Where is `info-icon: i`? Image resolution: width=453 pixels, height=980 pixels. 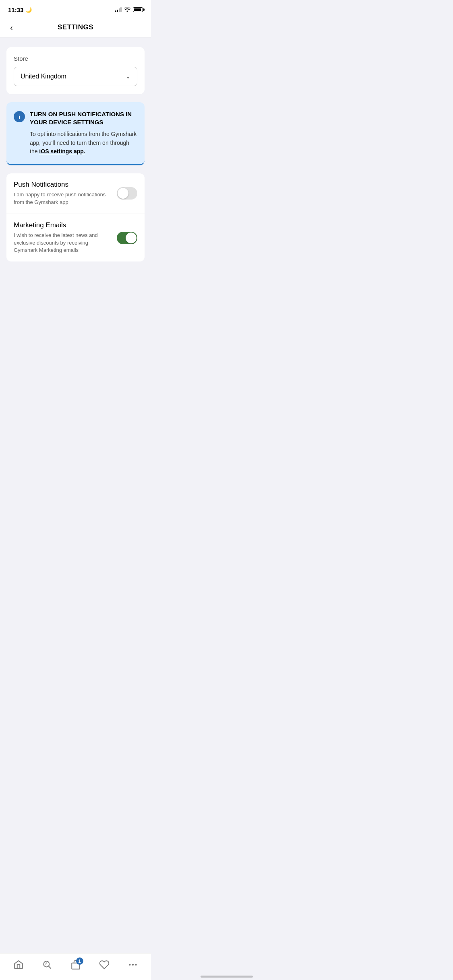 info-icon: i is located at coordinates (19, 117).